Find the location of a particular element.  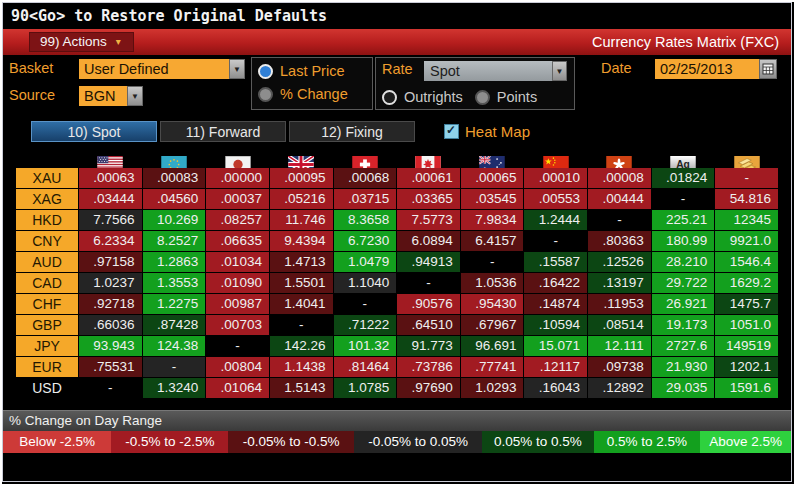

matrix-cell-gbp-aud: .67967 is located at coordinates (492, 325).